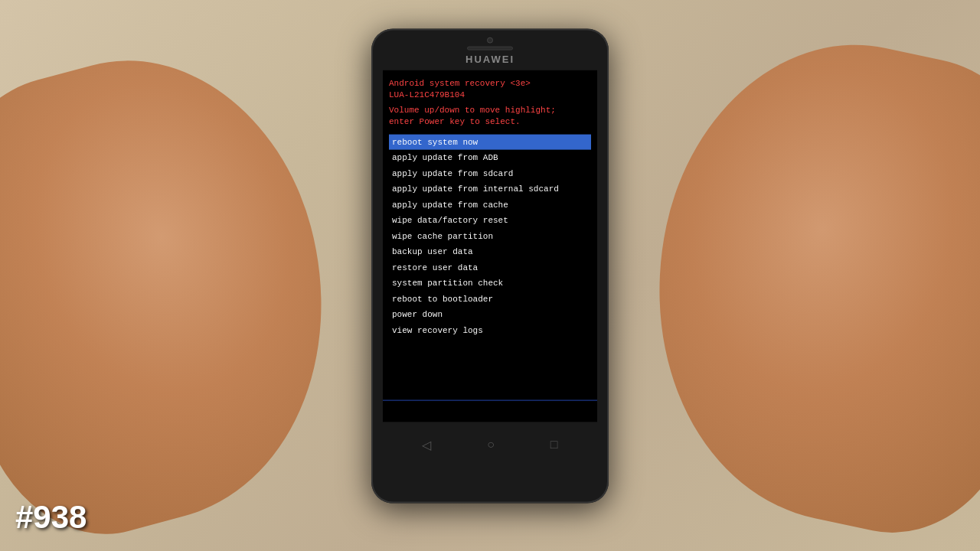  Describe the element at coordinates (490, 84) in the screenshot. I see `recovery-title-line1: Android system recovery <3e>` at that location.